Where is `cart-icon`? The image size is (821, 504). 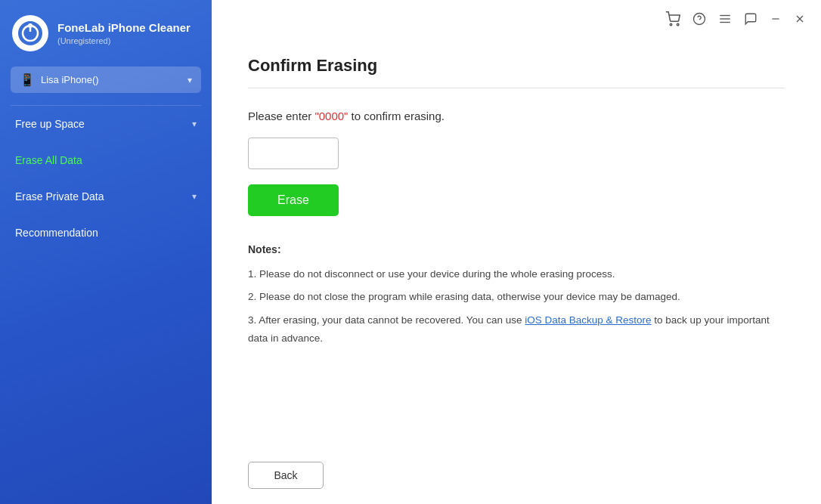 cart-icon is located at coordinates (673, 19).